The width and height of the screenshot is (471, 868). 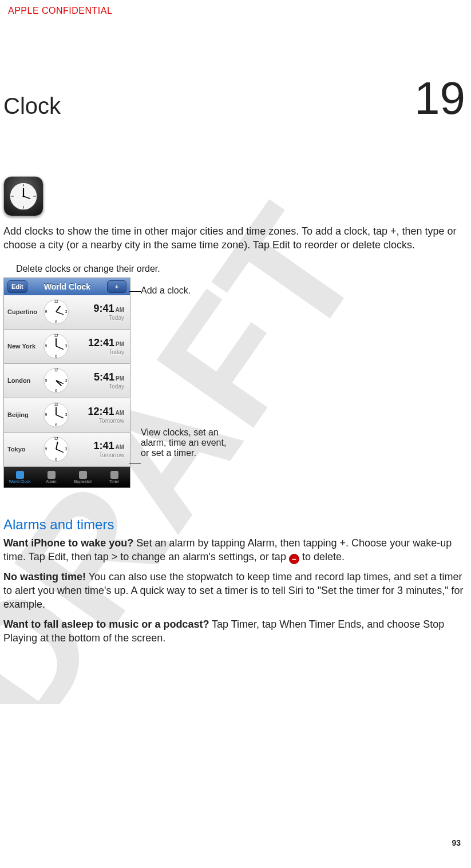 What do you see at coordinates (17, 287) in the screenshot?
I see `edit-button: Edit` at bounding box center [17, 287].